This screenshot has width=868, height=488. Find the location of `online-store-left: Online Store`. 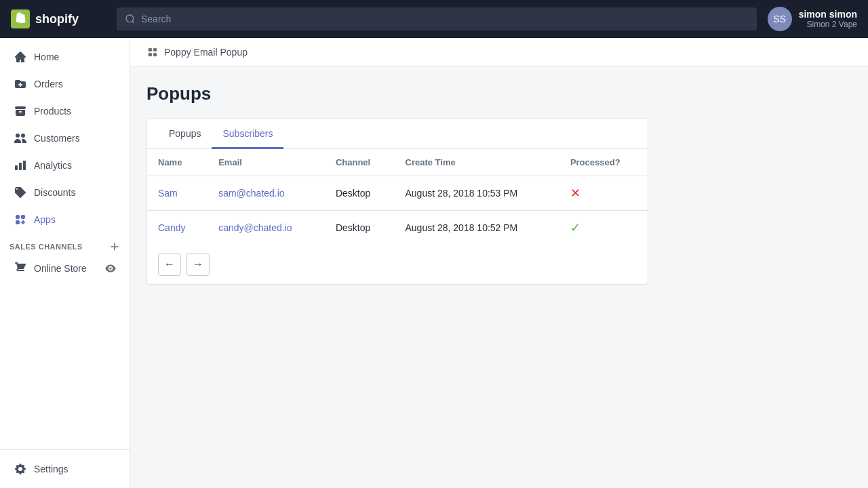

online-store-left: Online Store is located at coordinates (50, 268).